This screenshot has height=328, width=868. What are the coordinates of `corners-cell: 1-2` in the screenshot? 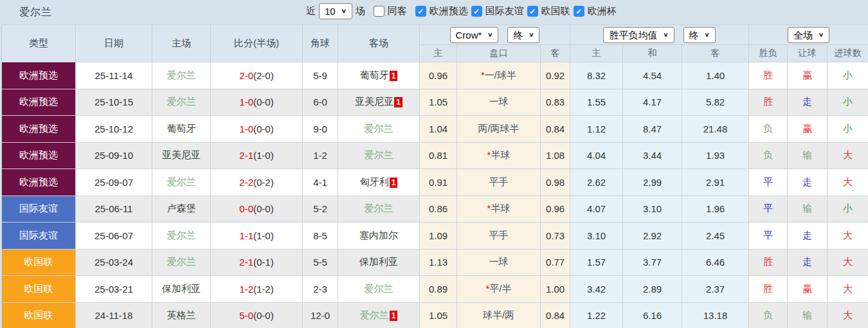 It's located at (320, 156).